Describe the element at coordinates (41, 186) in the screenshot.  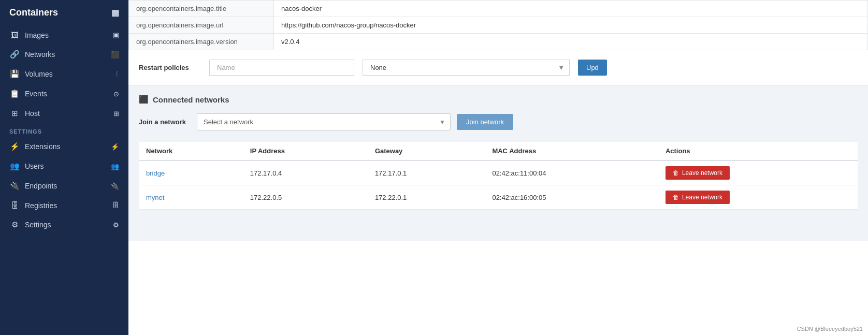
I see `sidebar-item-endpoints-label: Endpoints` at that location.